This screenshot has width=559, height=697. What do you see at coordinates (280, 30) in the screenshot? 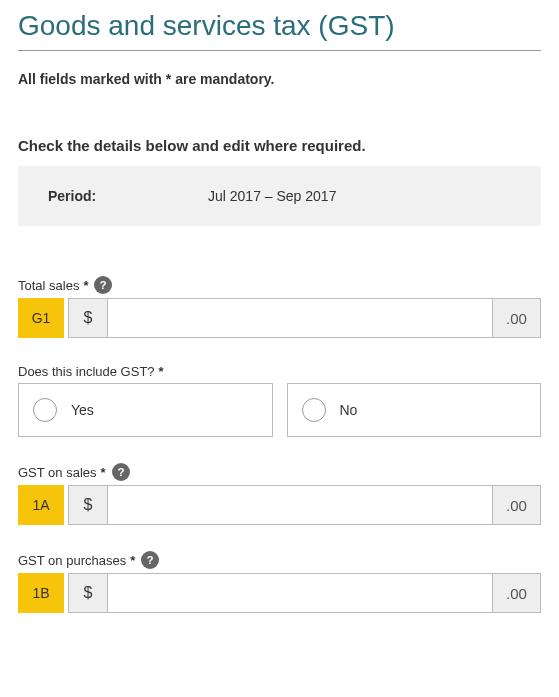
I see `page-title: Goods and services tax (GST)` at bounding box center [280, 30].